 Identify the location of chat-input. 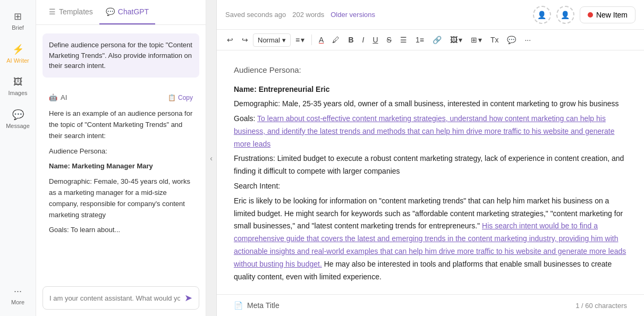
(115, 298).